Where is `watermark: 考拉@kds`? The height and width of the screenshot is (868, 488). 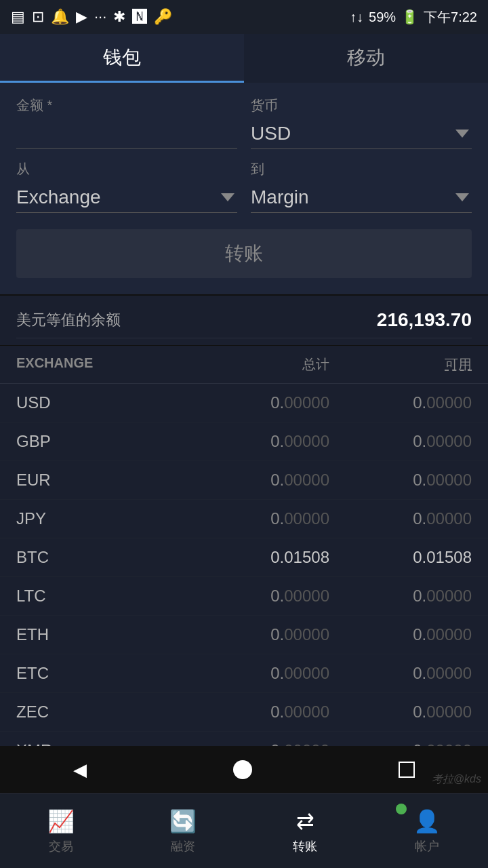 watermark: 考拉@kds is located at coordinates (457, 780).